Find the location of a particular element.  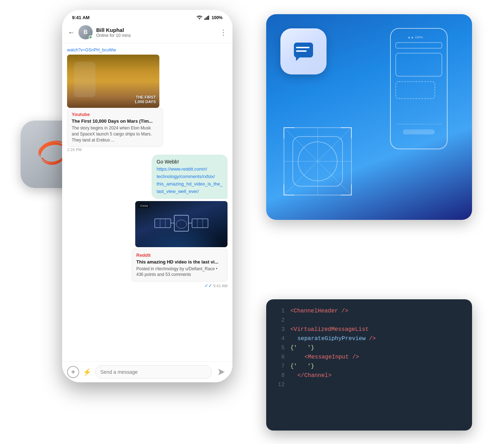

send-button is located at coordinates (221, 372).